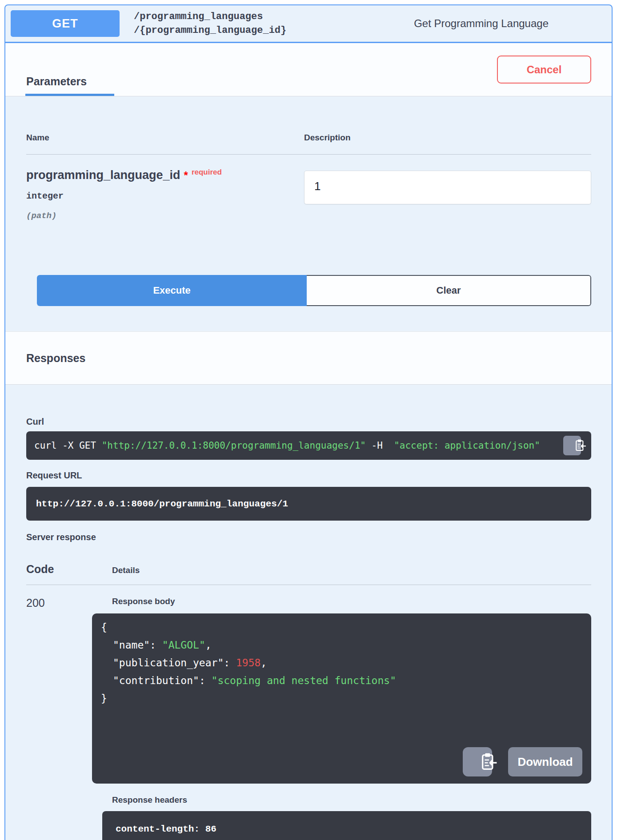  What do you see at coordinates (70, 85) in the screenshot?
I see `tab-parameters: Parameters` at bounding box center [70, 85].